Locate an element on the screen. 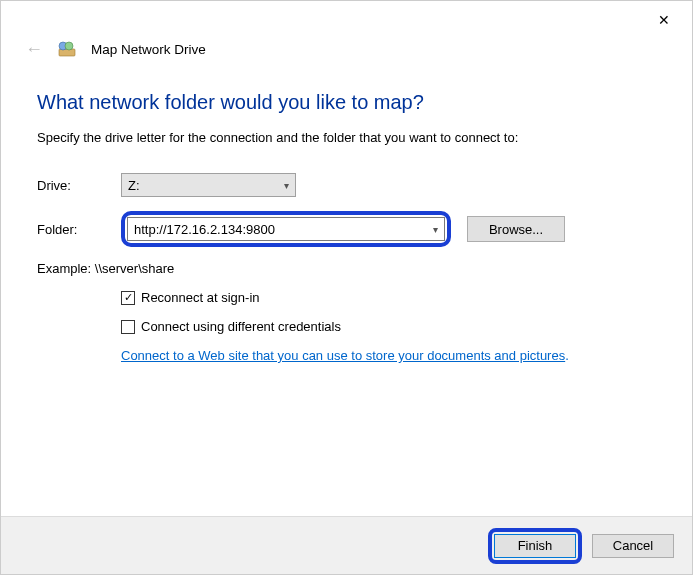 The image size is (693, 575). drive-value: Z: is located at coordinates (134, 186).